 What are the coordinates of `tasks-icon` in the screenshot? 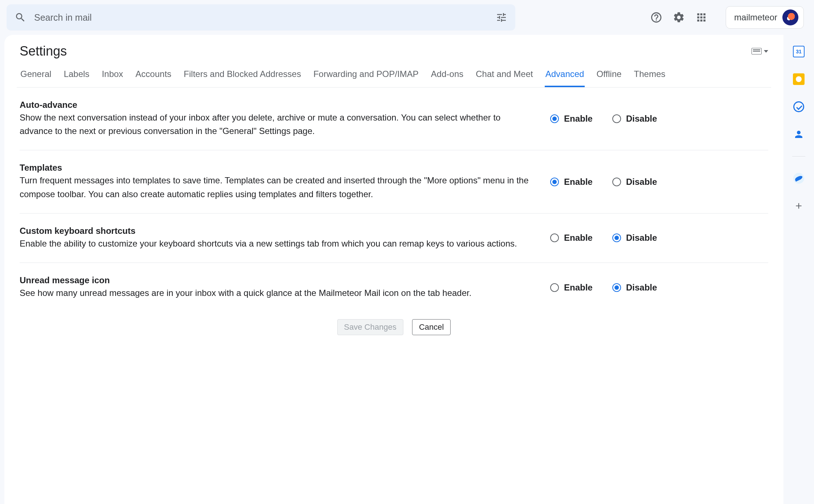 It's located at (799, 107).